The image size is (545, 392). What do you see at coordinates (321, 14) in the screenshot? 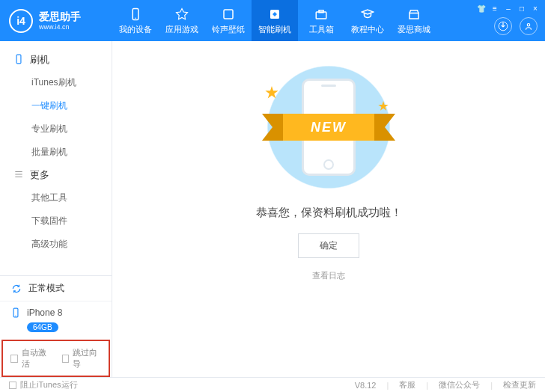
I see `toolbox-icon` at bounding box center [321, 14].